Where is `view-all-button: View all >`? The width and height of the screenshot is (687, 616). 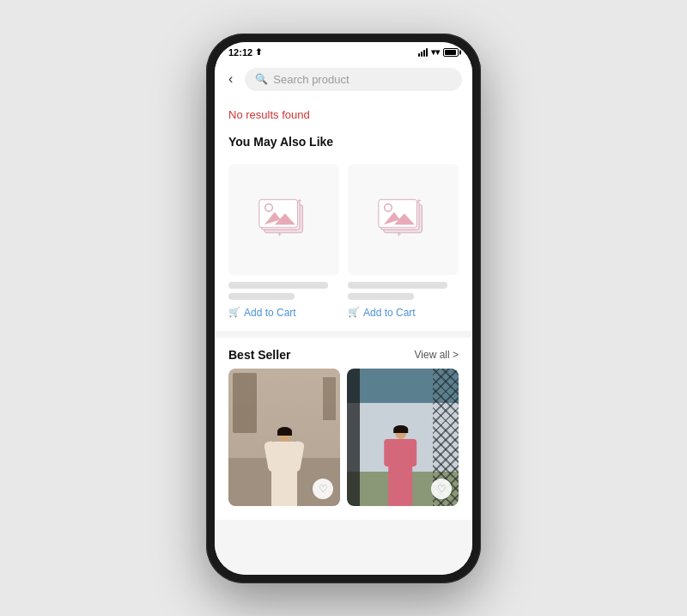 view-all-button: View all > is located at coordinates (436, 355).